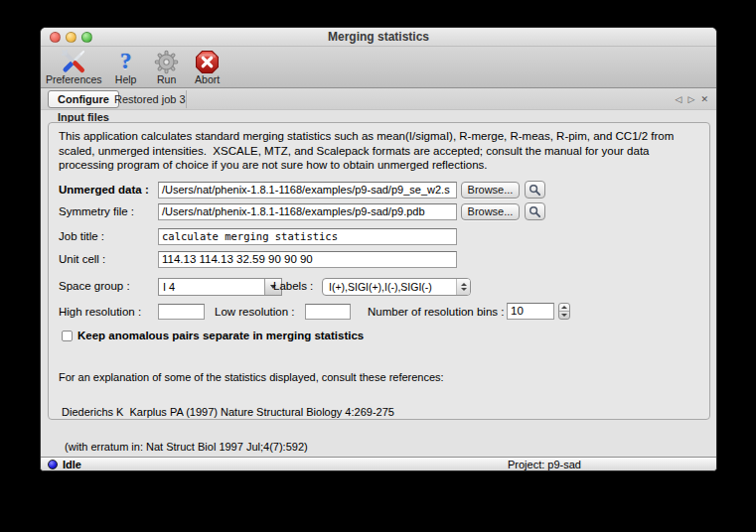 The width and height of the screenshot is (756, 532). Describe the element at coordinates (378, 99) in the screenshot. I see `tab-bar: Configure Restored job 3 ◁ ▷ ✕` at that location.